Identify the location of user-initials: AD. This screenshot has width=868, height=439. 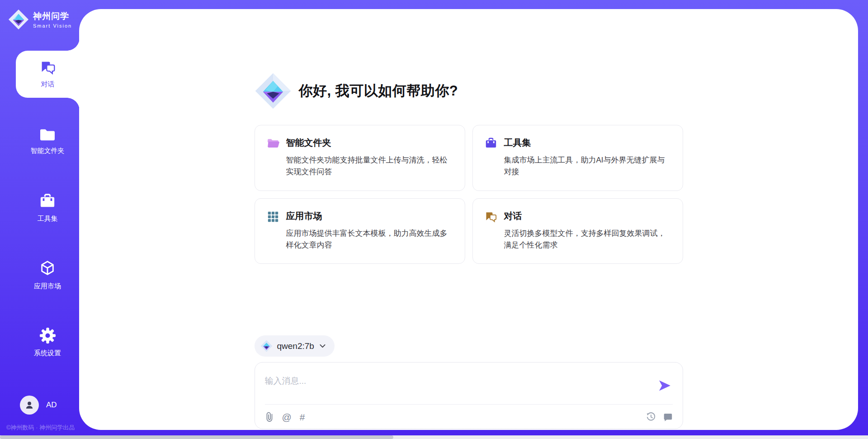
(52, 405).